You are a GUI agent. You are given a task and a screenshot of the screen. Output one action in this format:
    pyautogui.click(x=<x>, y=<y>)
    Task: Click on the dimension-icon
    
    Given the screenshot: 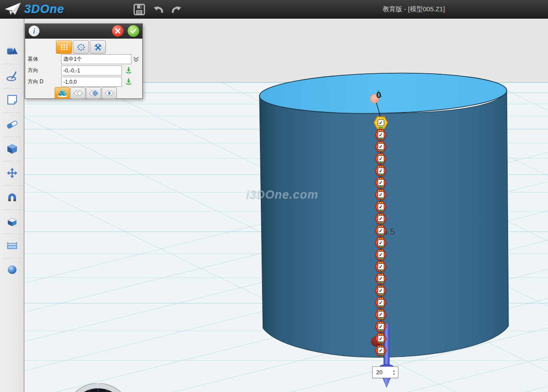 What is the action you would take?
    pyautogui.click(x=12, y=245)
    